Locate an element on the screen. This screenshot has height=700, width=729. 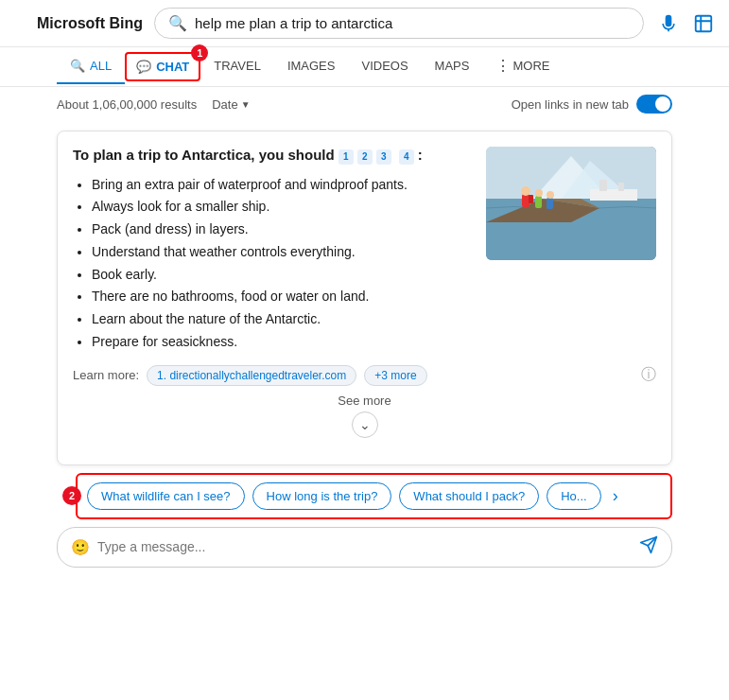
message-input-area: 🙂 is located at coordinates (365, 547).